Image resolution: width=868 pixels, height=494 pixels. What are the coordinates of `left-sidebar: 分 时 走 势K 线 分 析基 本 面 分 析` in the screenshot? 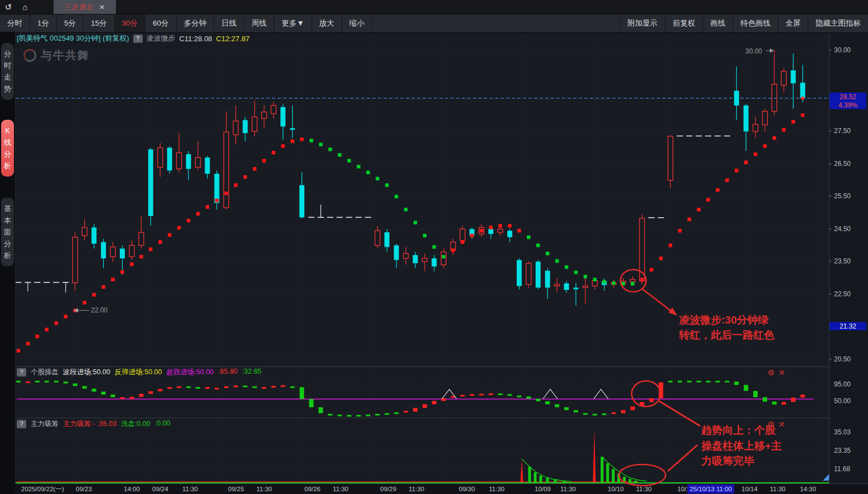 It's located at (8, 263).